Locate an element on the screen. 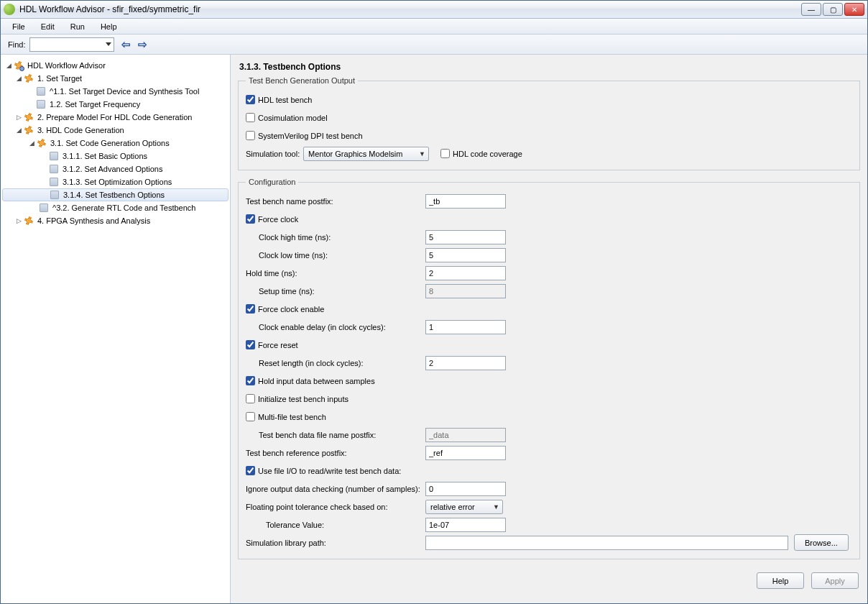  setup-time-input is located at coordinates (466, 291).